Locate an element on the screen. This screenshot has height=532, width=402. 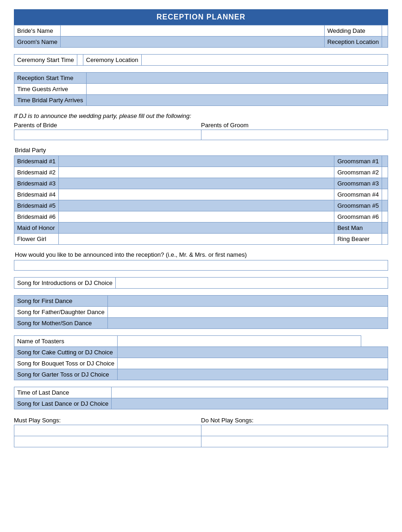
bridal-party-title: Bridal Party is located at coordinates (201, 150).